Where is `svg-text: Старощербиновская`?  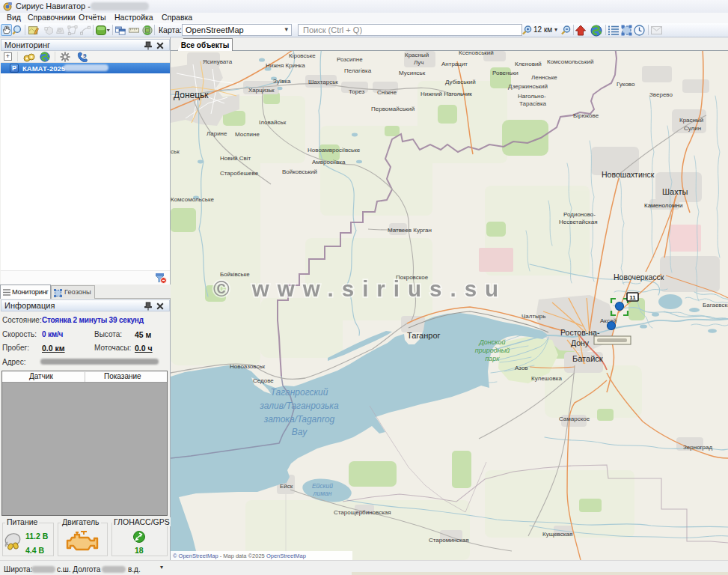
svg-text: Старощербиновская is located at coordinates (362, 512).